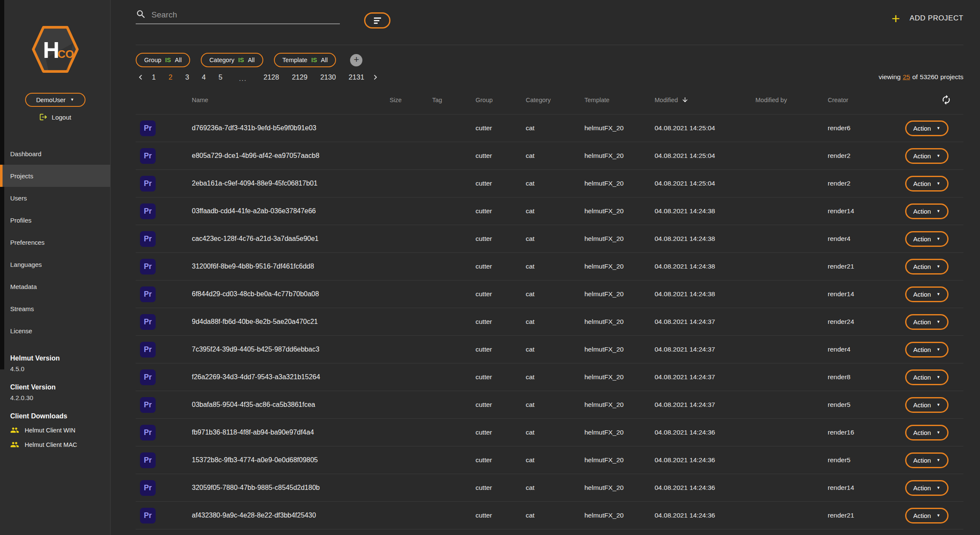 This screenshot has height=535, width=980. I want to click on table-row: Pr 03bafa85-9504-4f35-ac86-ca5b3861fcea …, so click(550, 405).